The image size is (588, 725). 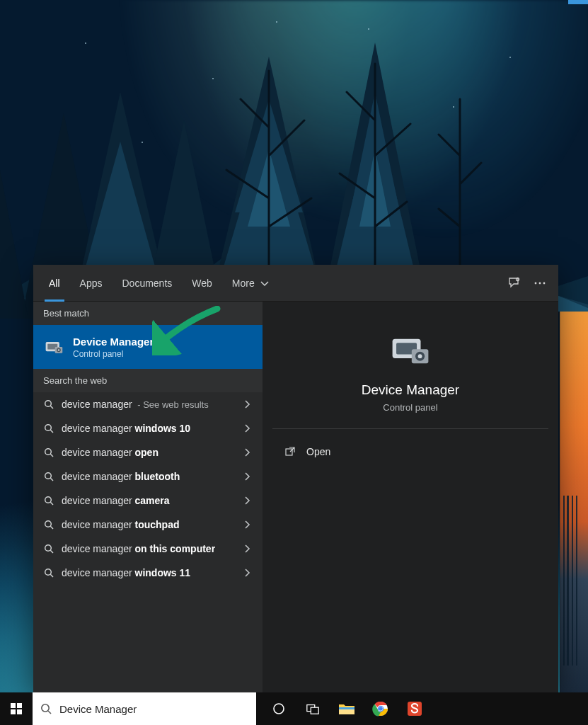 What do you see at coordinates (148, 525) in the screenshot?
I see `web-result: device manager touchpad` at bounding box center [148, 525].